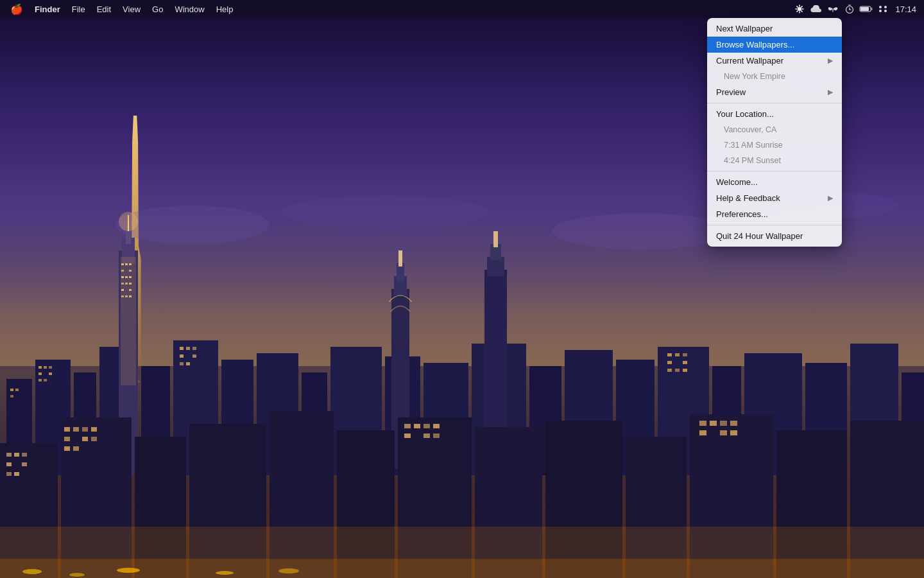 This screenshot has height=578, width=924. Describe the element at coordinates (774, 236) in the screenshot. I see `menu-item-quit: Quit 24 Hour Wallpaper` at that location.